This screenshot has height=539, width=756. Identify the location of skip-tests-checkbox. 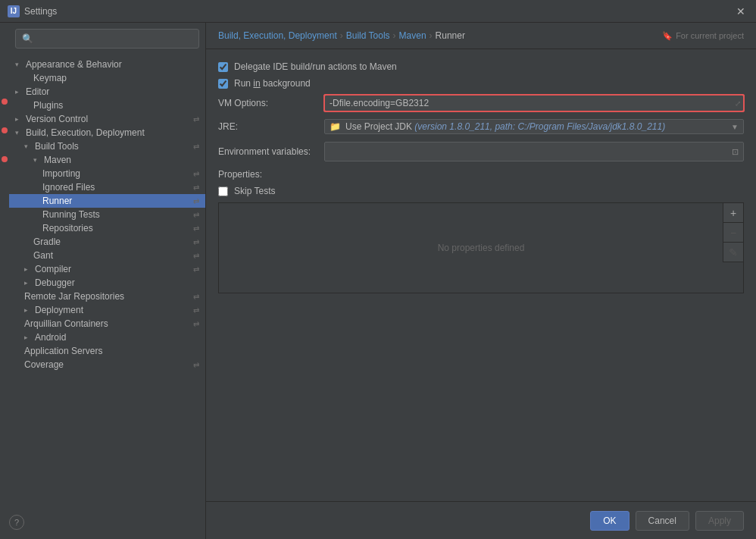
(223, 191).